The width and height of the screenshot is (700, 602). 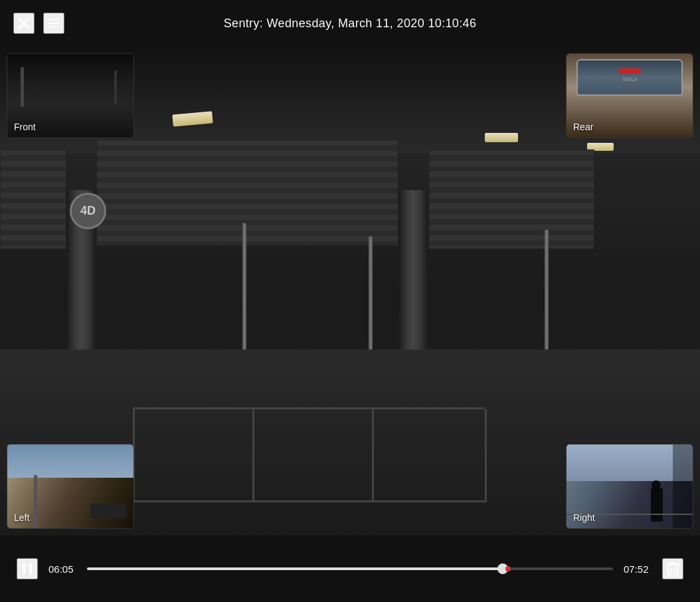 I want to click on front-camera-label: Front, so click(x=25, y=127).